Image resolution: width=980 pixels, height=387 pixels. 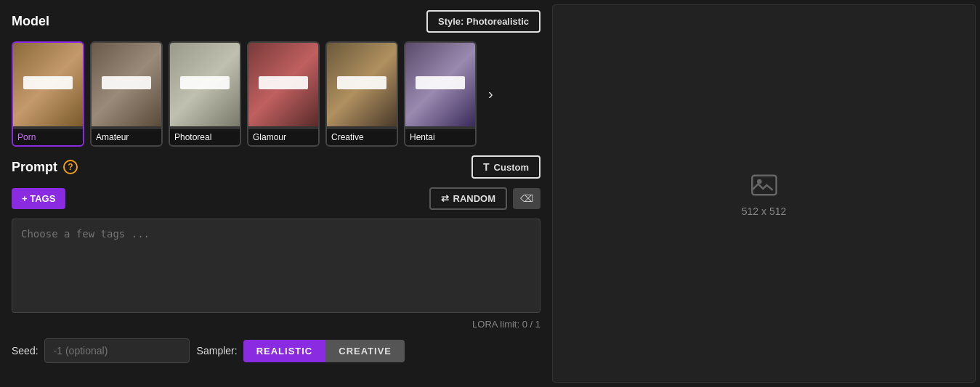 What do you see at coordinates (440, 94) in the screenshot?
I see `model-card-hentai: Hentai` at bounding box center [440, 94].